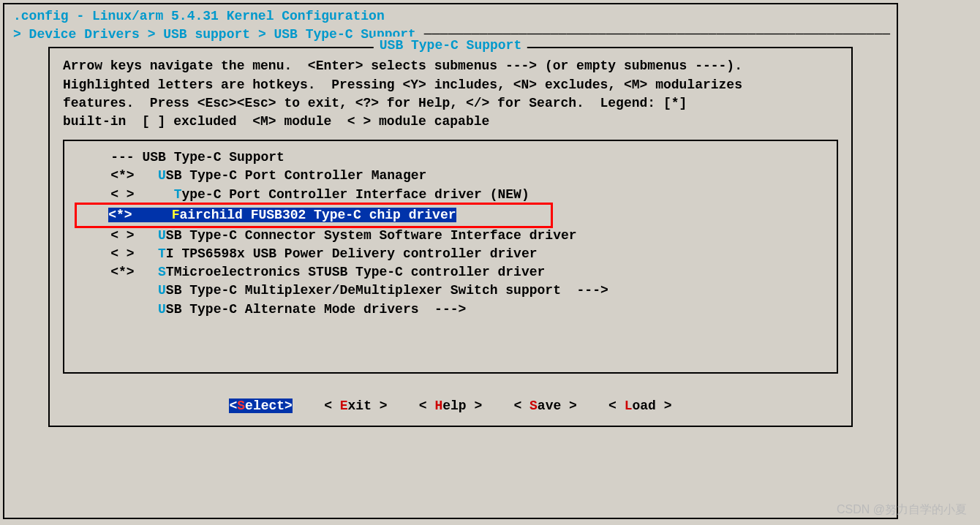 Image resolution: width=980 pixels, height=525 pixels. I want to click on menu-item: <*> STMicroelectronics STUSB Type-C cont…, so click(451, 272).